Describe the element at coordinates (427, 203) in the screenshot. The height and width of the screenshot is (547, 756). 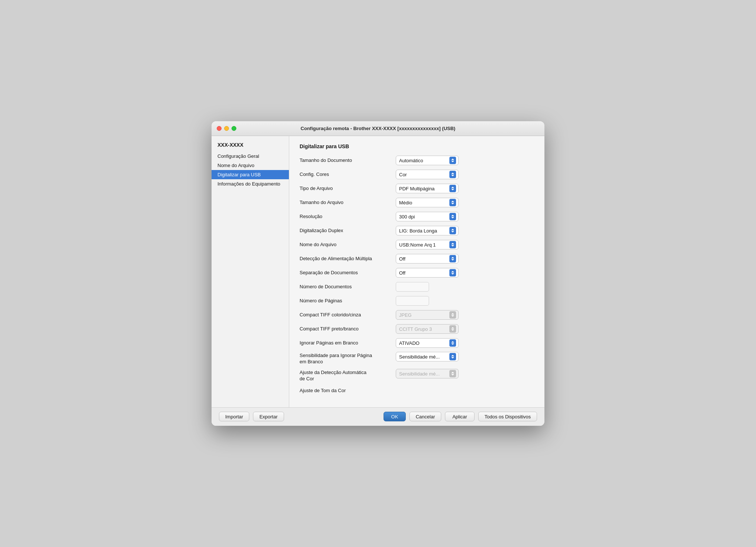
I see `dropdown-tamanho-arquivo: Médio` at that location.